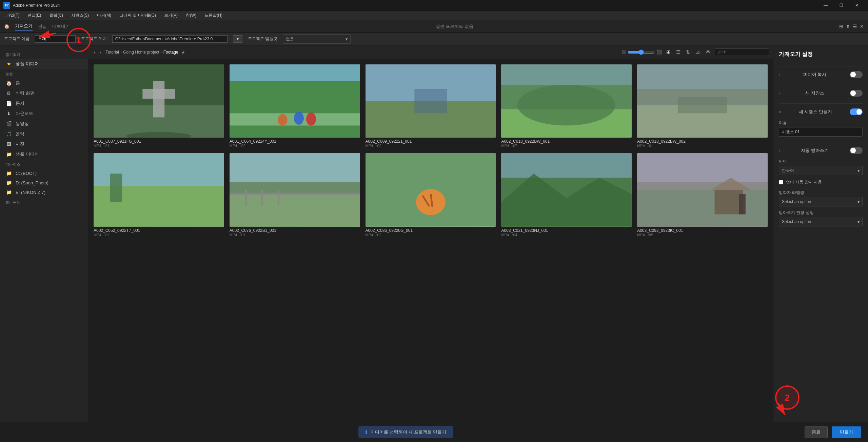 The width and height of the screenshot is (868, 442). I want to click on sort-button: ⇅, so click(688, 52).